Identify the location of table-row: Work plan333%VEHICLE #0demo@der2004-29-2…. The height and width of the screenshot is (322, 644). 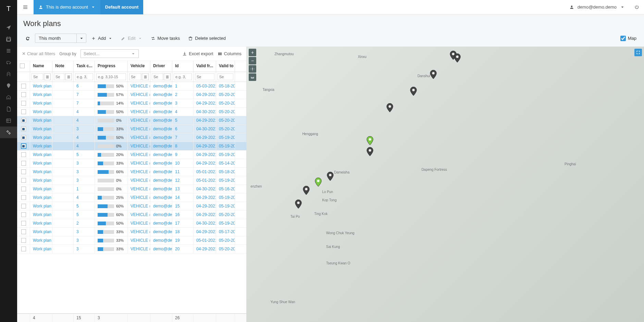
(132, 249).